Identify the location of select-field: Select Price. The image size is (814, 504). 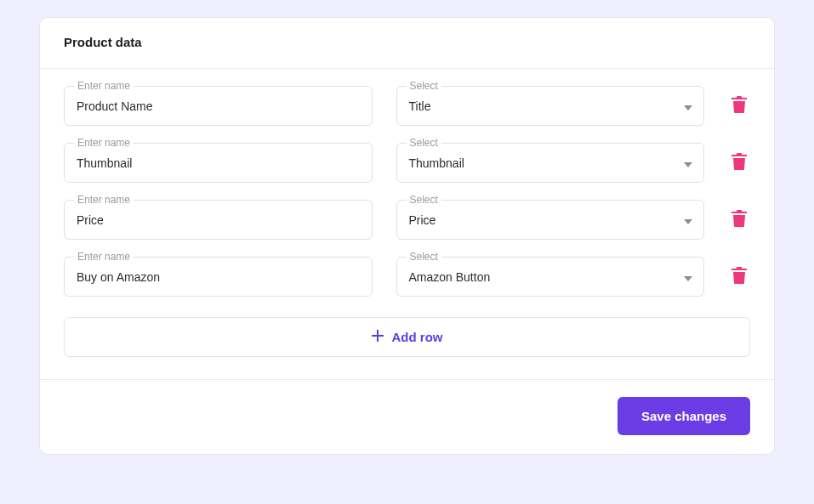
(551, 219).